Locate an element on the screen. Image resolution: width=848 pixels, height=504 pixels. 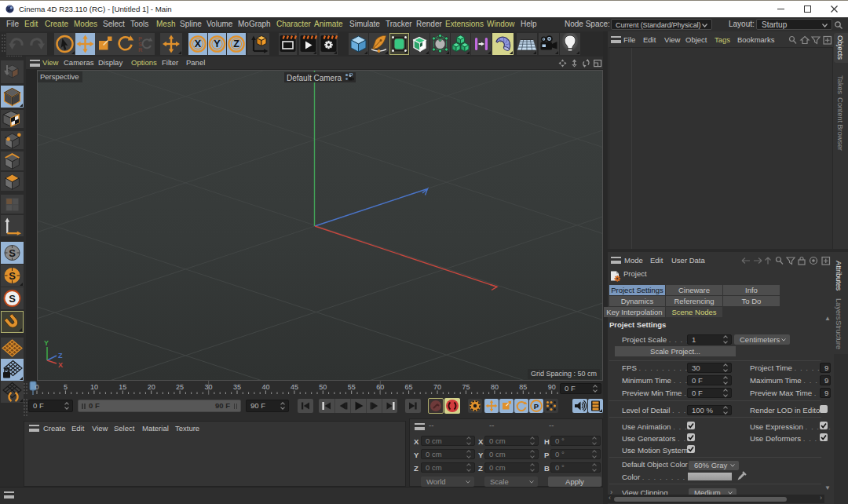
svg-text: 90 is located at coordinates (552, 387).